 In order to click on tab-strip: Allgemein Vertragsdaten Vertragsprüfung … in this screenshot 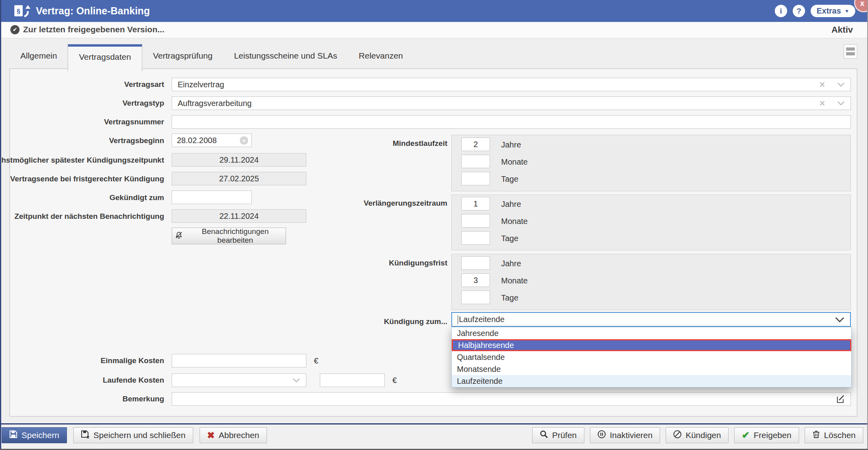, I will do `click(212, 58)`.